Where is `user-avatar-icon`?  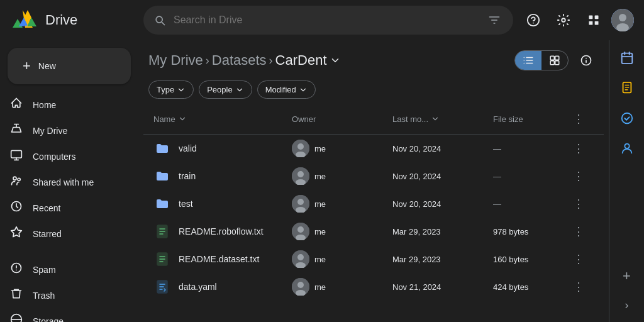
user-avatar-icon is located at coordinates (623, 20).